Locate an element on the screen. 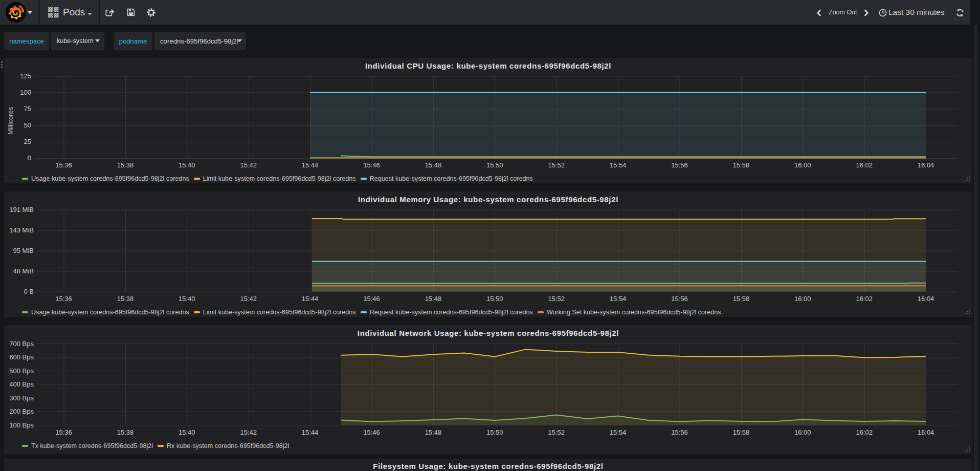 The width and height of the screenshot is (980, 471). svg-text: 0 is located at coordinates (30, 158).